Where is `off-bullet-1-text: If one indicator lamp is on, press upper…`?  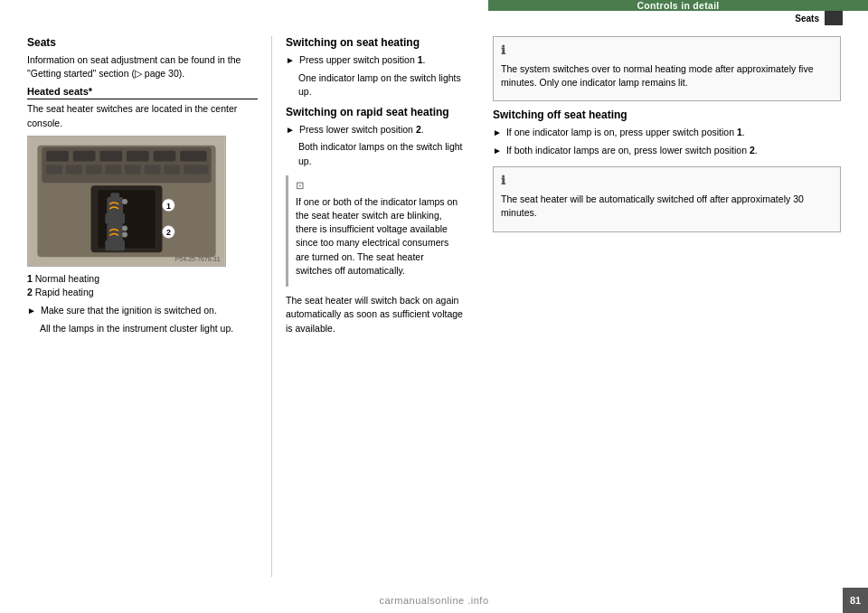
off-bullet-1-text: If one indicator lamp is on, press upper… is located at coordinates (626, 132).